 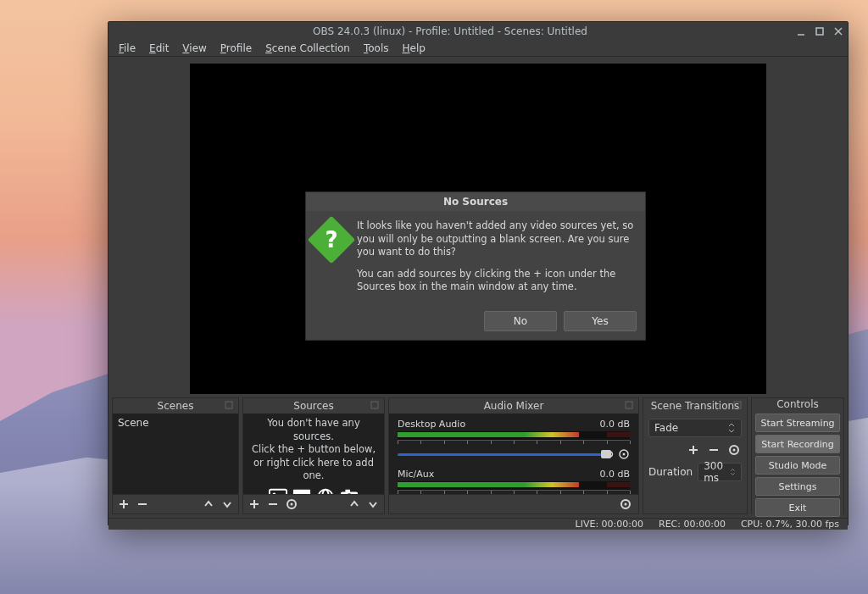 I want to click on scene-up-button, so click(x=209, y=504).